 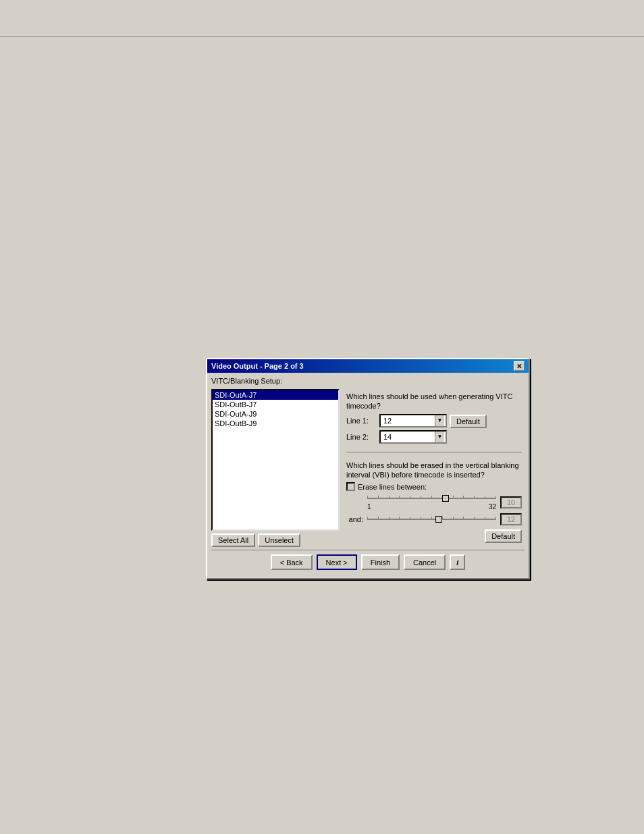 What do you see at coordinates (279, 540) in the screenshot?
I see `unselect-button: Unselect` at bounding box center [279, 540].